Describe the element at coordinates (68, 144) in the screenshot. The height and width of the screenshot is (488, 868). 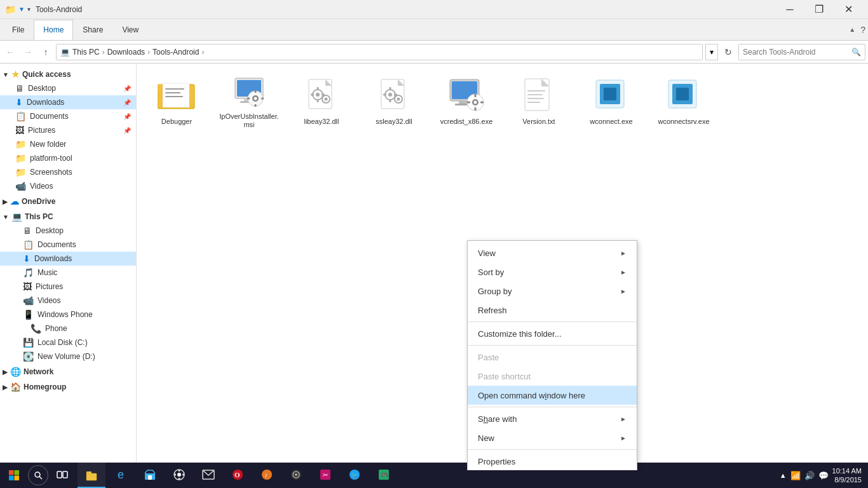
I see `sidebar-item-new-folder-qa: 📁 New folder` at that location.